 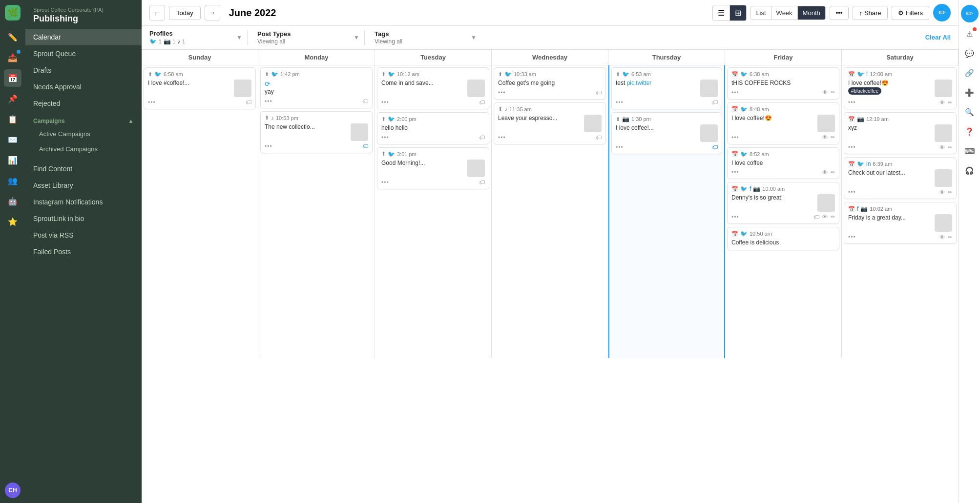 What do you see at coordinates (185, 13) in the screenshot?
I see `today-button: Today` at bounding box center [185, 13].